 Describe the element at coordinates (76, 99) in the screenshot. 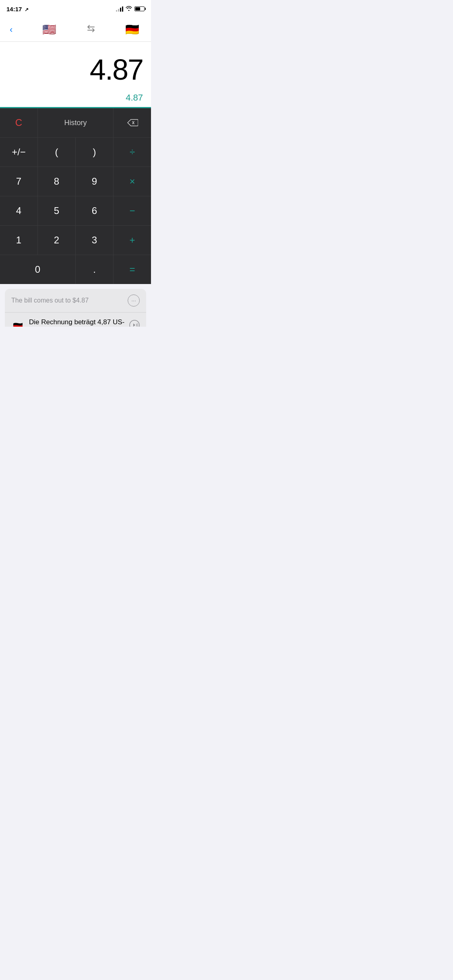

I see `result-area: 4.87` at that location.